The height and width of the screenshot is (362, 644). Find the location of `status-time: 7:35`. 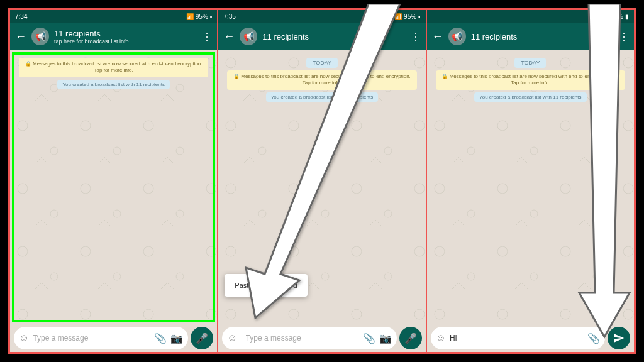

status-time: 7:35 is located at coordinates (229, 16).